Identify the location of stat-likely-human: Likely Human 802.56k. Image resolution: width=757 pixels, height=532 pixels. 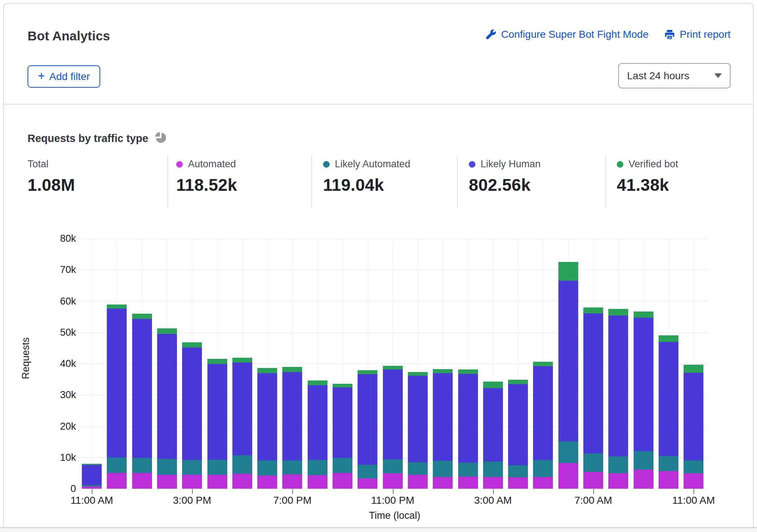
(505, 177).